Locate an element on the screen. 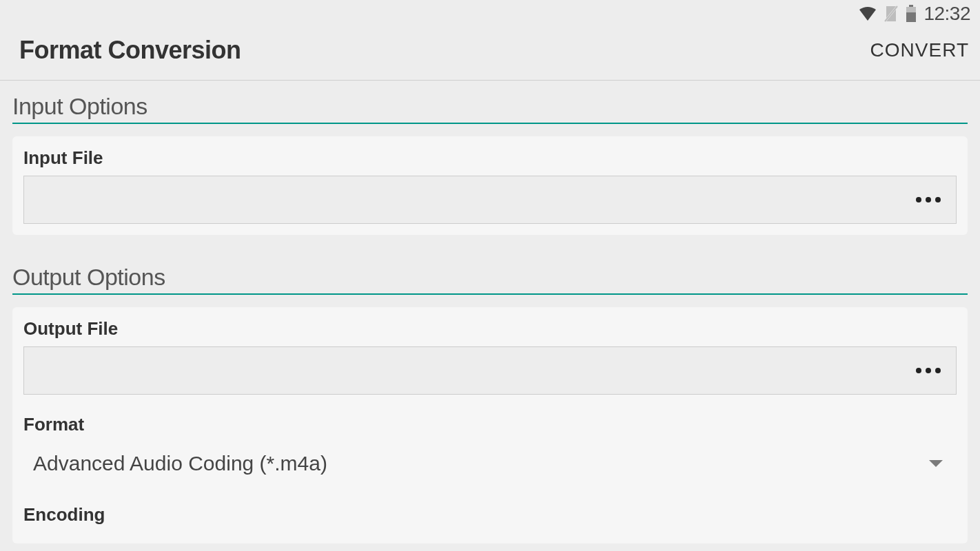 This screenshot has height=551, width=980. format-select-value: Advanced Audio Coding (*.m4a) is located at coordinates (181, 464).